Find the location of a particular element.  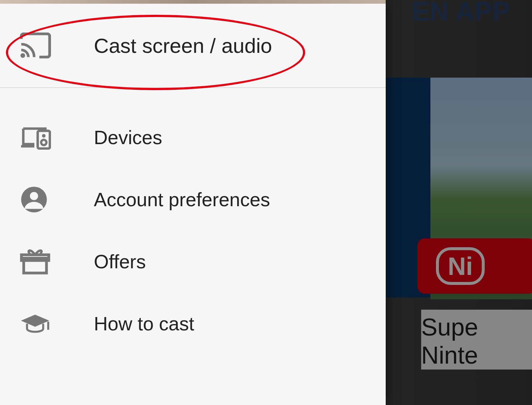

drawer-item-account-preferences: Account preferences is located at coordinates (193, 200).